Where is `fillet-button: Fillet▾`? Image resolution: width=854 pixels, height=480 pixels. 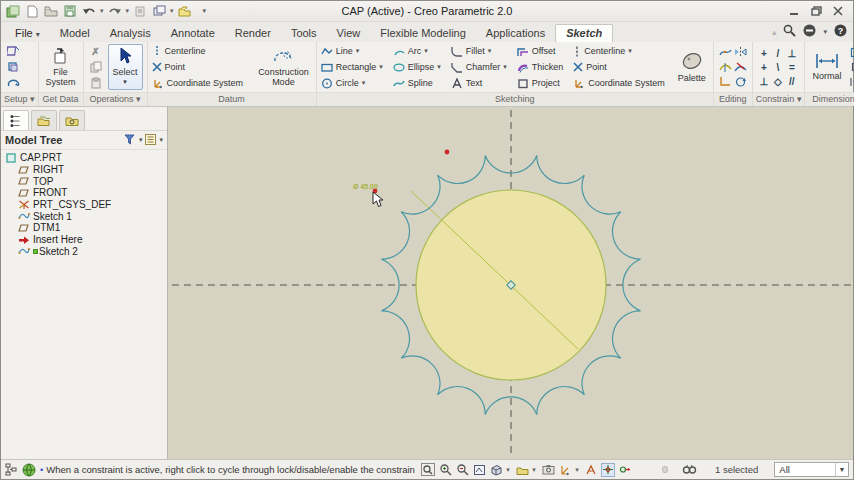
fillet-button: Fillet▾ is located at coordinates (479, 52).